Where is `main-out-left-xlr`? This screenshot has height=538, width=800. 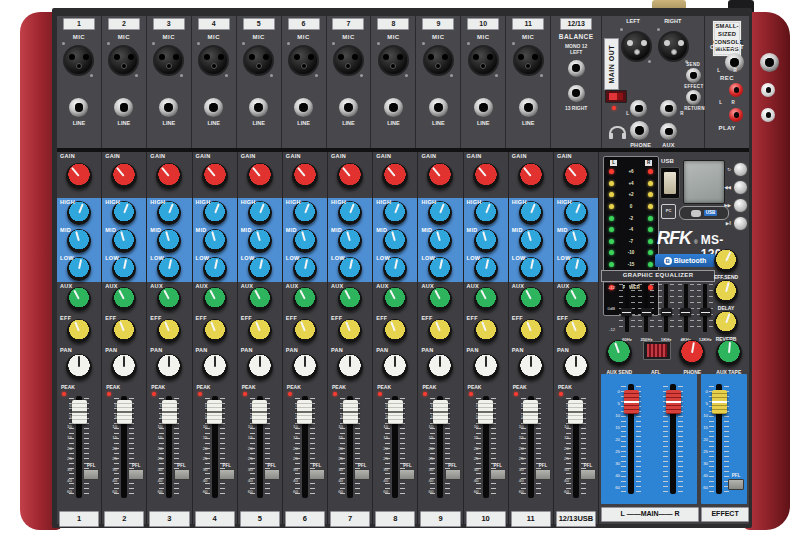
main-out-left-xlr is located at coordinates (636, 46).